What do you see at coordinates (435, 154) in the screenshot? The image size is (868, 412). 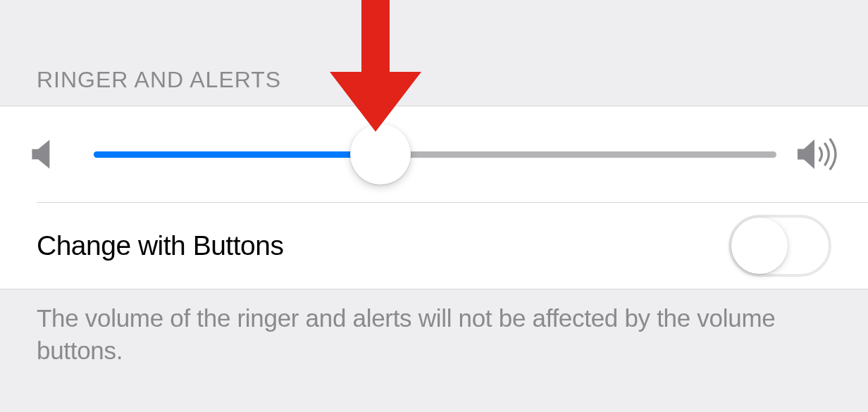 I see `volume-slider` at bounding box center [435, 154].